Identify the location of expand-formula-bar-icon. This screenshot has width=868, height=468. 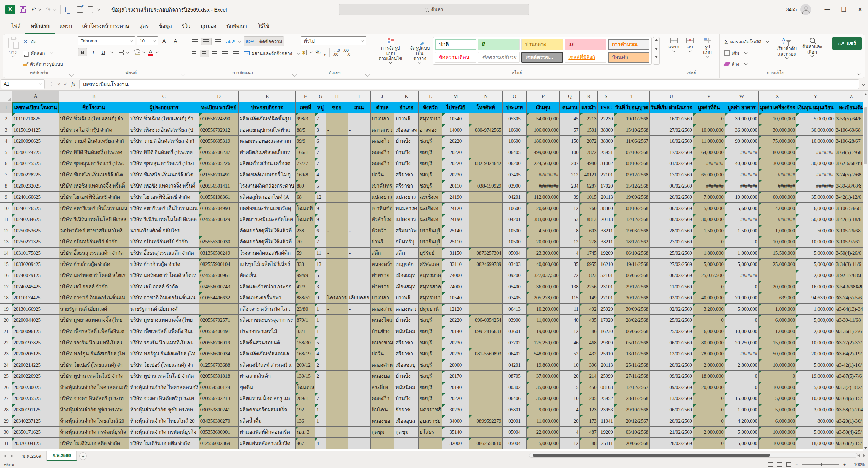
(864, 84).